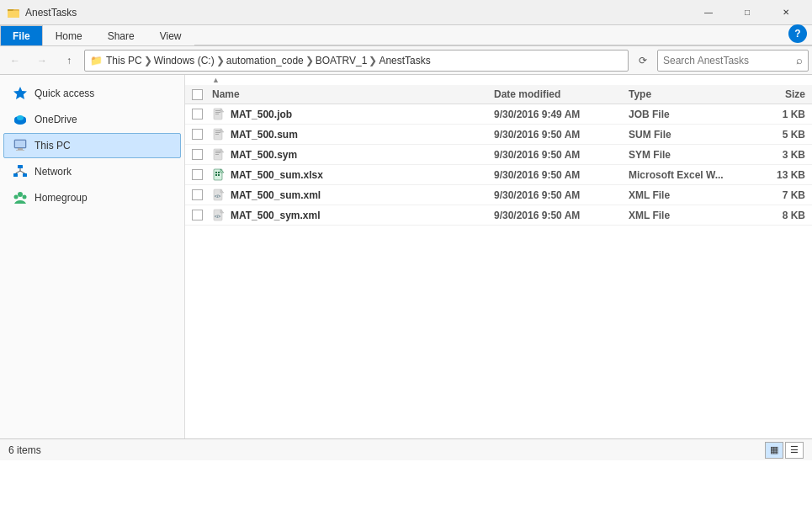  What do you see at coordinates (776, 195) in the screenshot?
I see `row-size: 7 KB` at bounding box center [776, 195].